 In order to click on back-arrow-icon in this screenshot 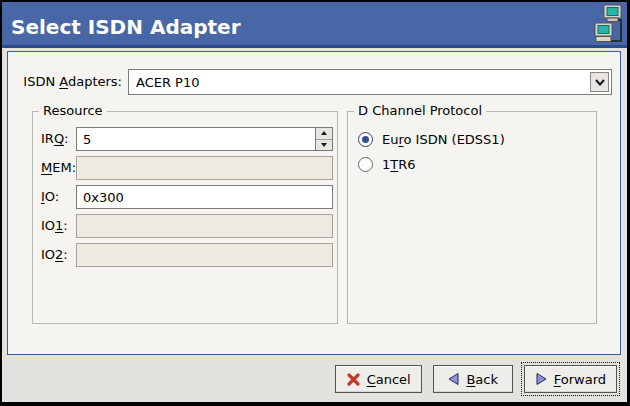, I will do `click(454, 379)`.